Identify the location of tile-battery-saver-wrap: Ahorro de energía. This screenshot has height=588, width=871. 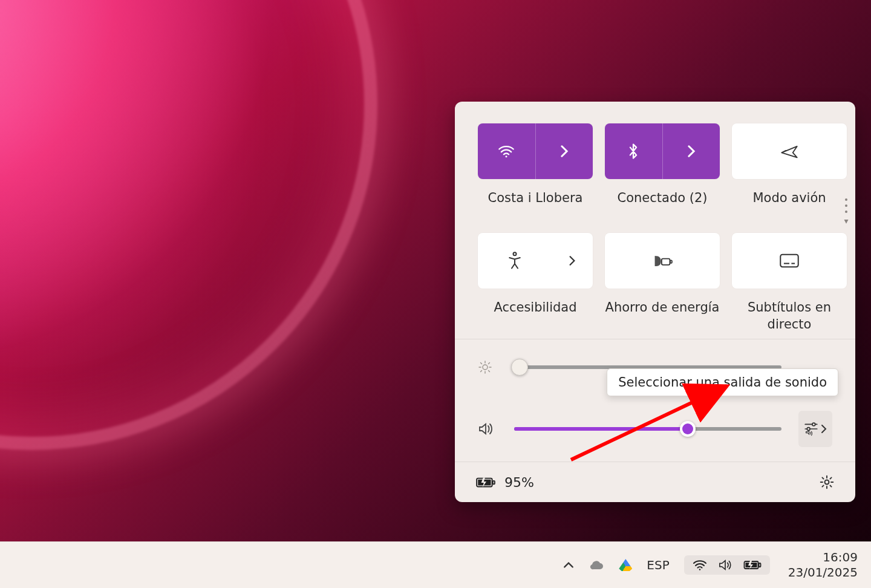
(662, 283).